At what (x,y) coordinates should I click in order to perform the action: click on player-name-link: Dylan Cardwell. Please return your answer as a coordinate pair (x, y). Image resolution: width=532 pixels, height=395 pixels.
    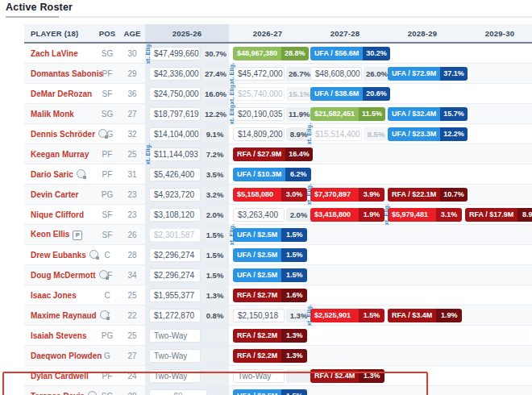
    Looking at the image, I should click on (60, 376).